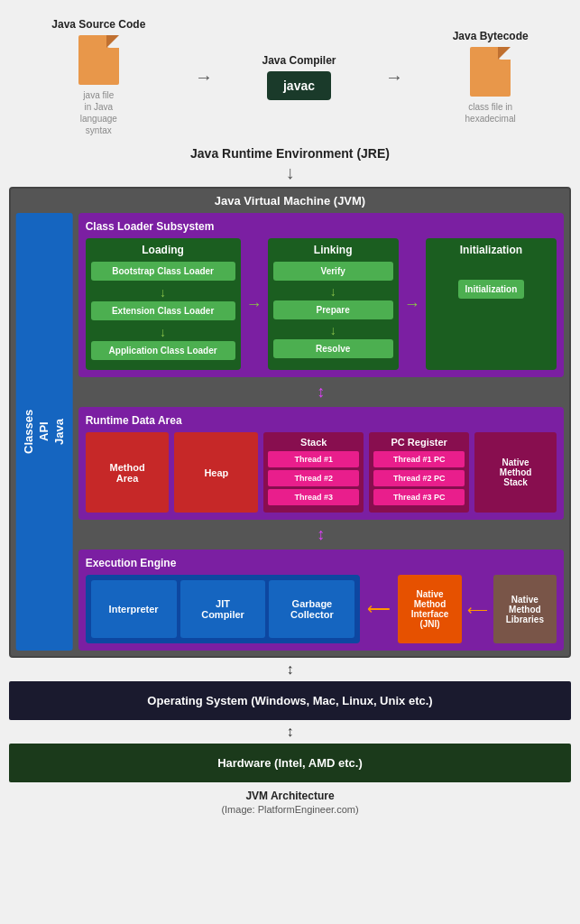 This screenshot has height=924, width=580. Describe the element at coordinates (321, 609) in the screenshot. I see `exec-inner: Interpreter JIT Compiler Garbage Collect…` at that location.